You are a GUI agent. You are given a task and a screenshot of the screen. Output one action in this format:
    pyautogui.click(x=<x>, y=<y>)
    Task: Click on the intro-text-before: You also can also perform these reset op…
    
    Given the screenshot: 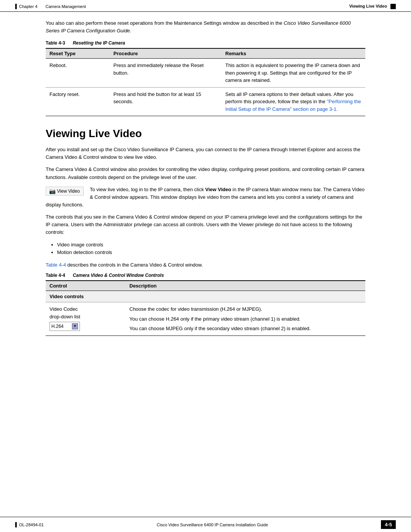 What is the action you would take?
    pyautogui.click(x=164, y=23)
    